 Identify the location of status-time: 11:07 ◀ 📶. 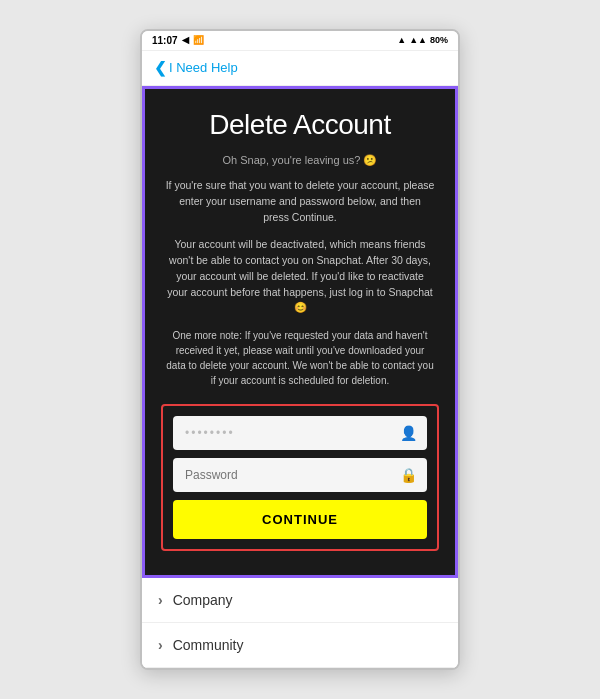
(178, 40).